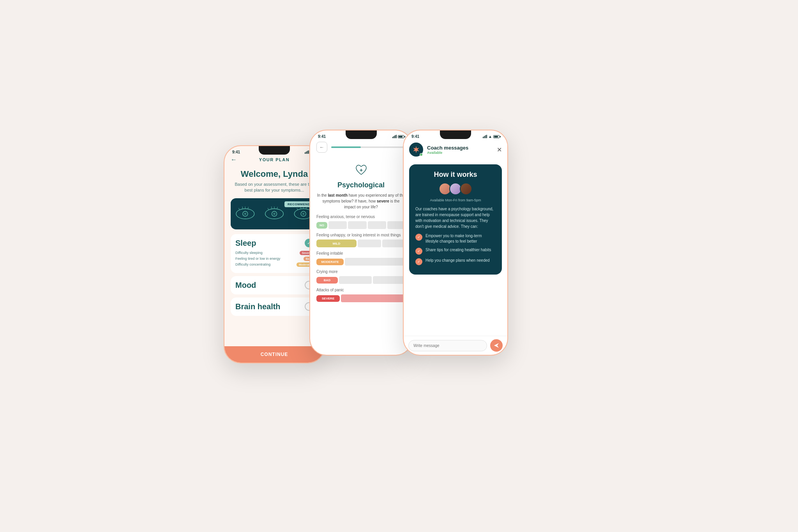 The height and width of the screenshot is (532, 798). What do you see at coordinates (361, 255) in the screenshot?
I see `content-center: Psychological In the last month have you…` at bounding box center [361, 255].